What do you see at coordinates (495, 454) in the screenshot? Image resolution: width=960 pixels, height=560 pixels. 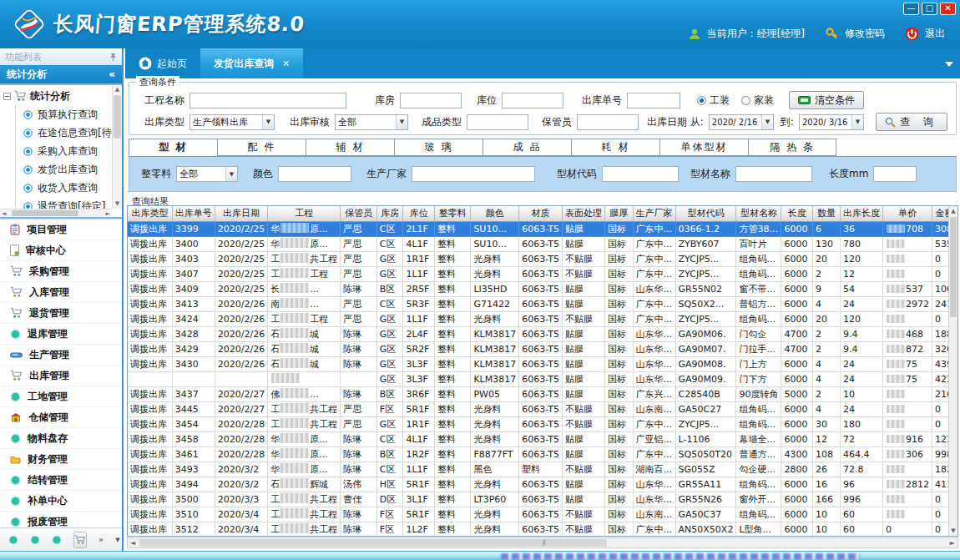 I see `table-cell: F8877FT` at bounding box center [495, 454].